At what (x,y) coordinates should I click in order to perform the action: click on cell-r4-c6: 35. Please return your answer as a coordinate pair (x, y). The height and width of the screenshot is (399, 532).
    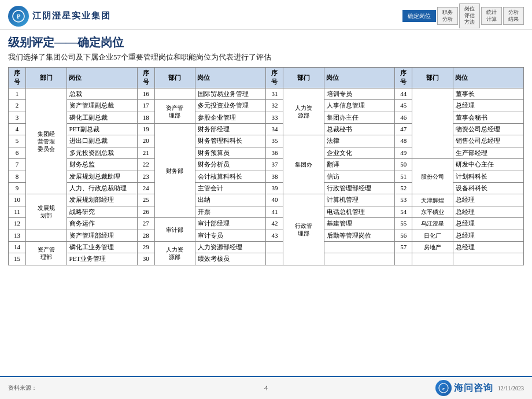
    Looking at the image, I should click on (275, 141).